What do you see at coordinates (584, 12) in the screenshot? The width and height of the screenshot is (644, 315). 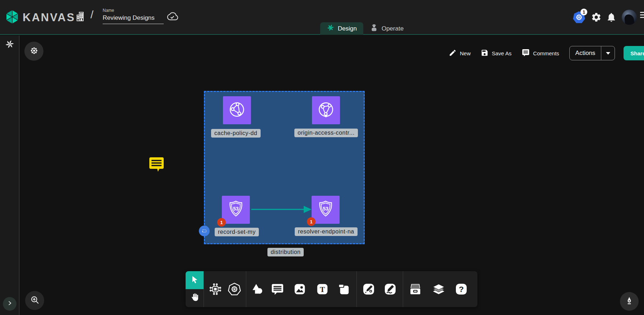 I see `k8s-context-count-badge: 1` at bounding box center [584, 12].